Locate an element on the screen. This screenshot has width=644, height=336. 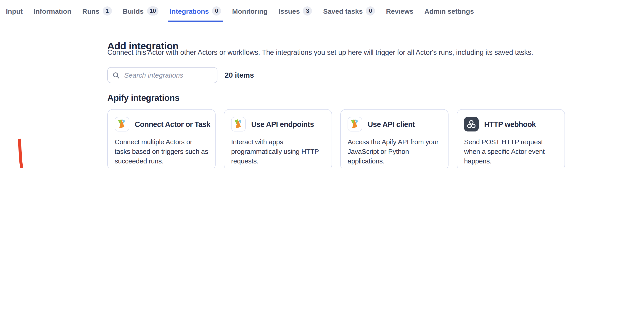
tab-integrations: Integrations0 is located at coordinates (196, 11).